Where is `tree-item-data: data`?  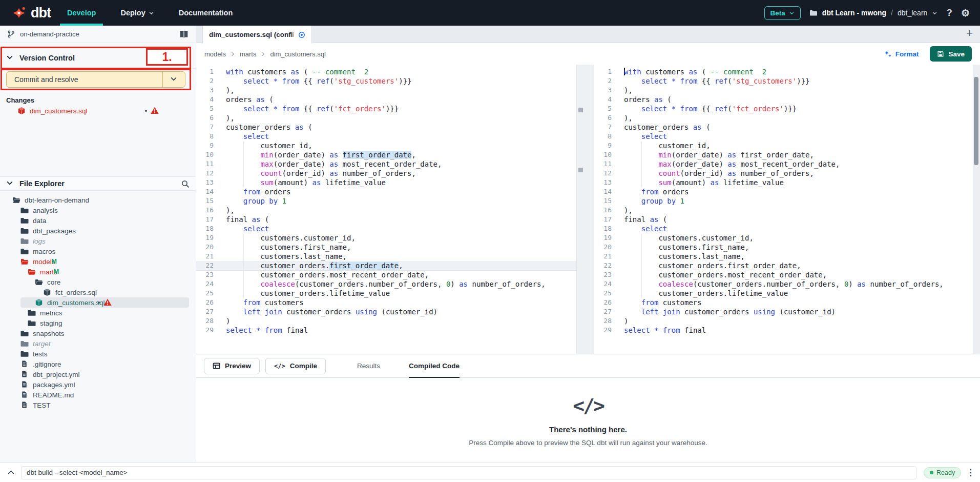
tree-item-data: data is located at coordinates (98, 220).